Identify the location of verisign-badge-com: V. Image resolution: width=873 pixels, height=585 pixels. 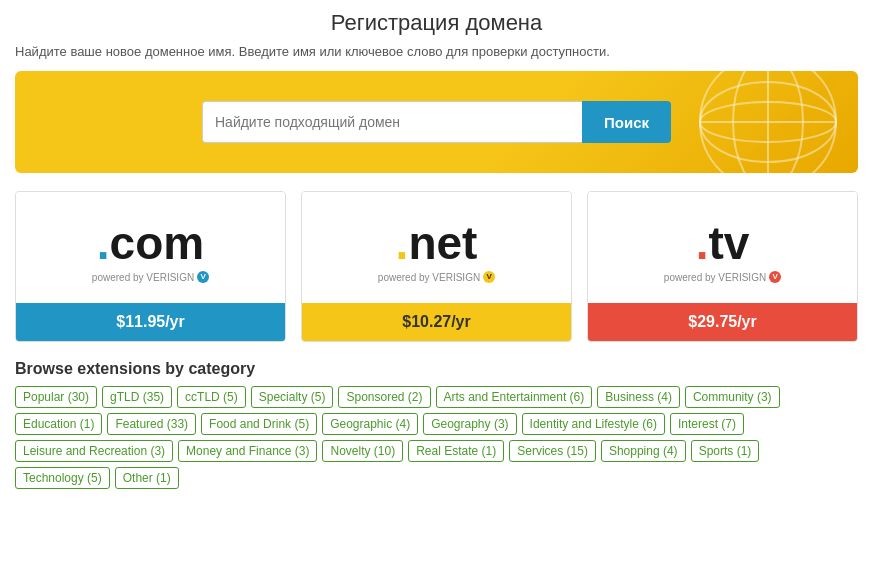
(203, 277).